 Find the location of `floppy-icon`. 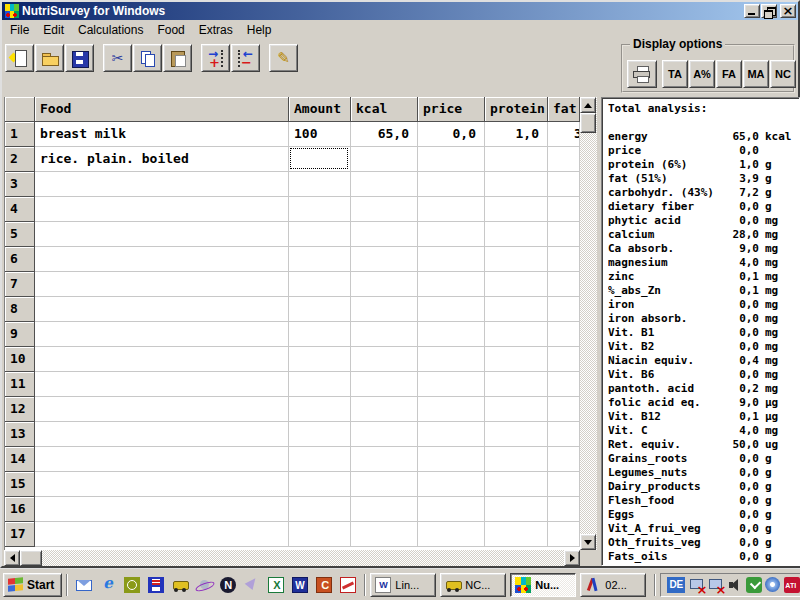

floppy-icon is located at coordinates (156, 585).